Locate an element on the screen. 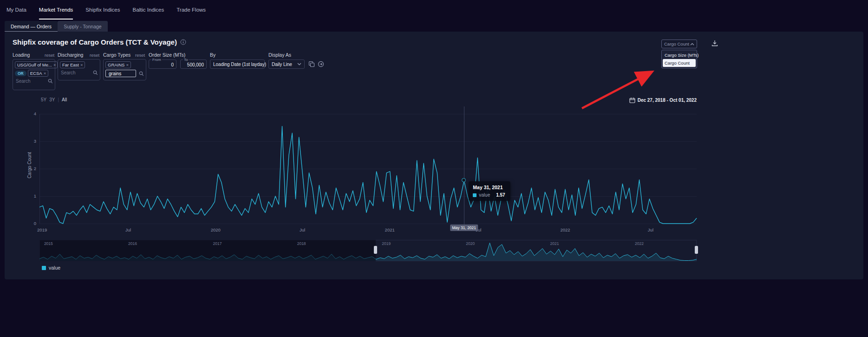 Image resolution: width=868 pixels, height=337 pixels. navigator-year-label: 2020 is located at coordinates (470, 244).